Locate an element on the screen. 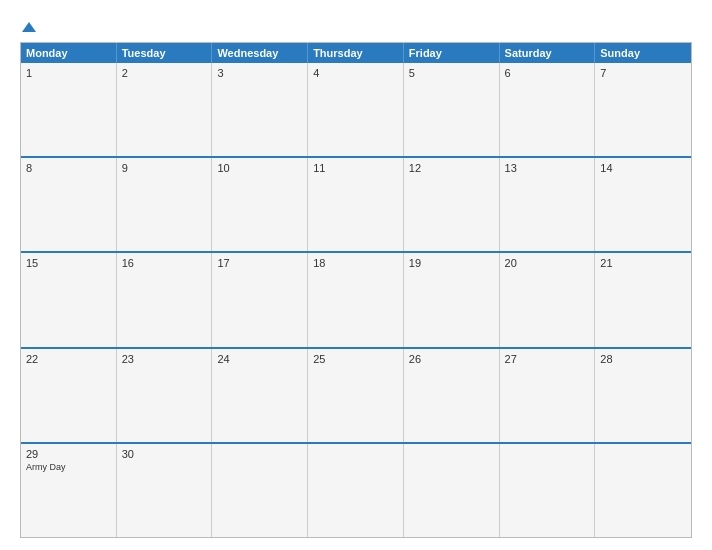  day-header-wednesday: Wednesday is located at coordinates (260, 53).